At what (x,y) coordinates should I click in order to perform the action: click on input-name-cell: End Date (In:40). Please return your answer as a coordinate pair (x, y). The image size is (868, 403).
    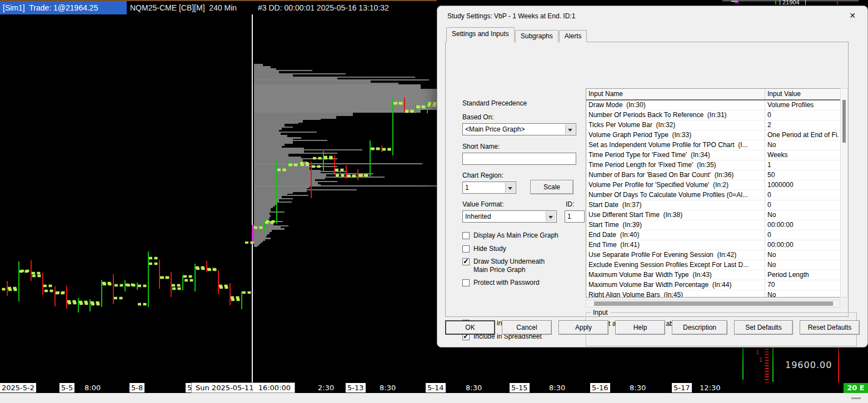
    Looking at the image, I should click on (676, 235).